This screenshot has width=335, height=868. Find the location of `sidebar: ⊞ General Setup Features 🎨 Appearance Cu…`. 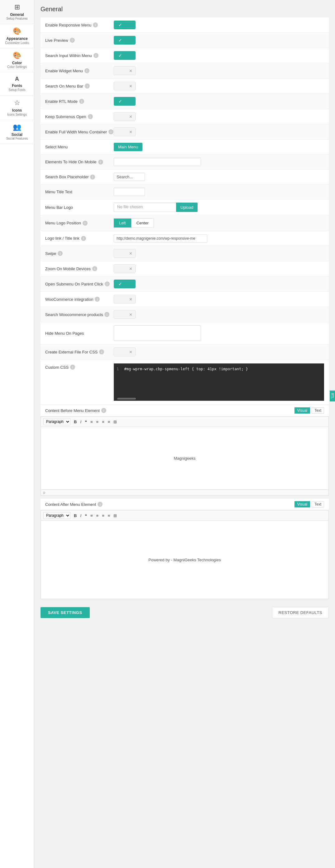

sidebar: ⊞ General Setup Features 🎨 Appearance Cu… is located at coordinates (17, 434).